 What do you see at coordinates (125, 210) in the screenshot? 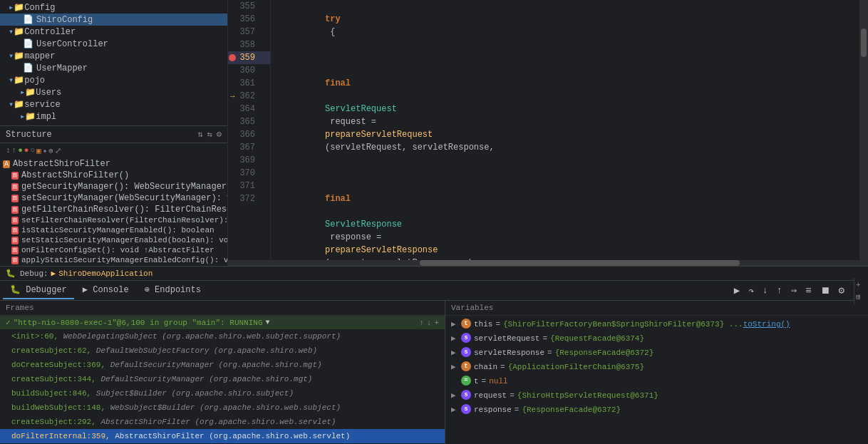
I see `structure-method-name-4: getFilterChainResolver(): FilterChainRes…` at bounding box center [125, 210].